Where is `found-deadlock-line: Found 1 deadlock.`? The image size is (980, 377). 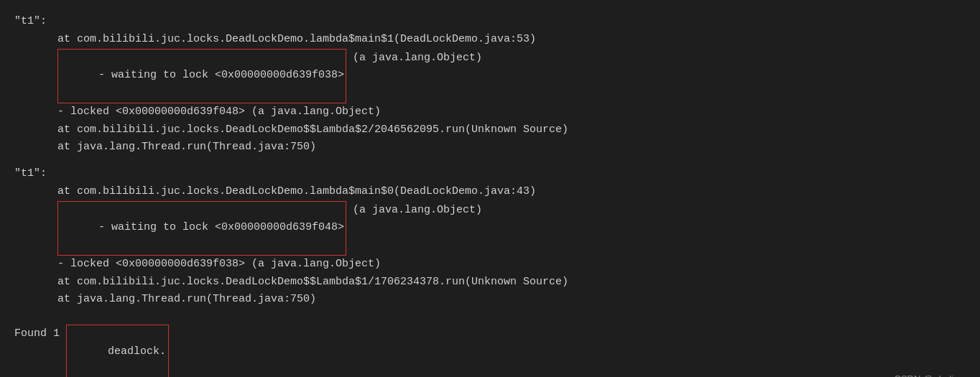 found-deadlock-line: Found 1 deadlock. is located at coordinates (490, 350).